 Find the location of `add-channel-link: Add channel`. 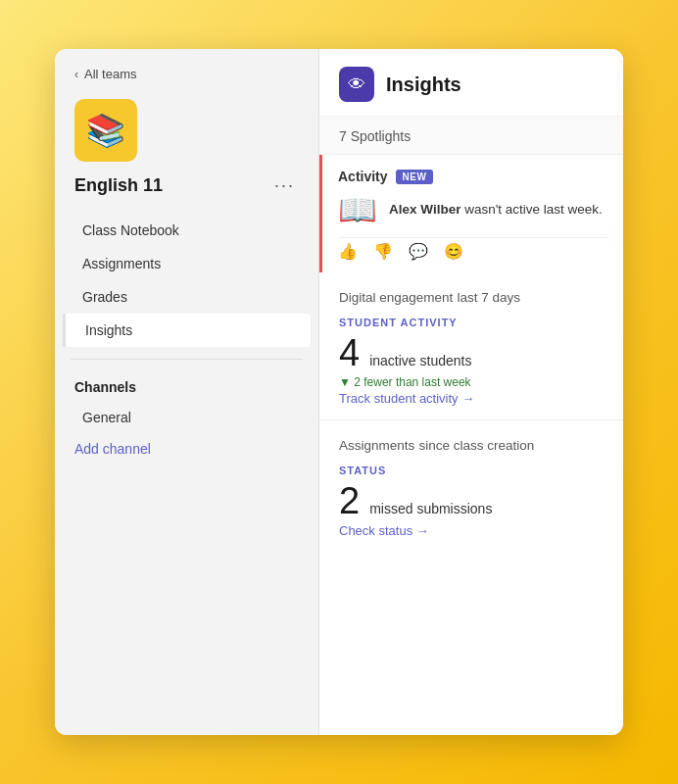

add-channel-link: Add channel is located at coordinates (186, 449).